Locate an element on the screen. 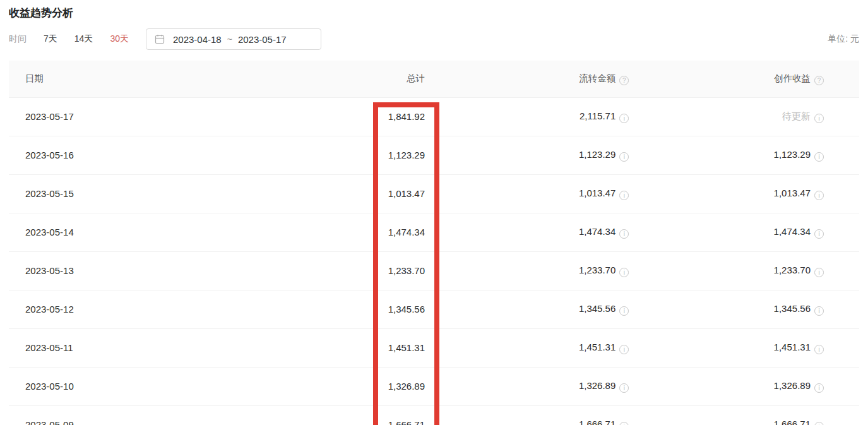  unit-label: 单位: 元 is located at coordinates (843, 39).